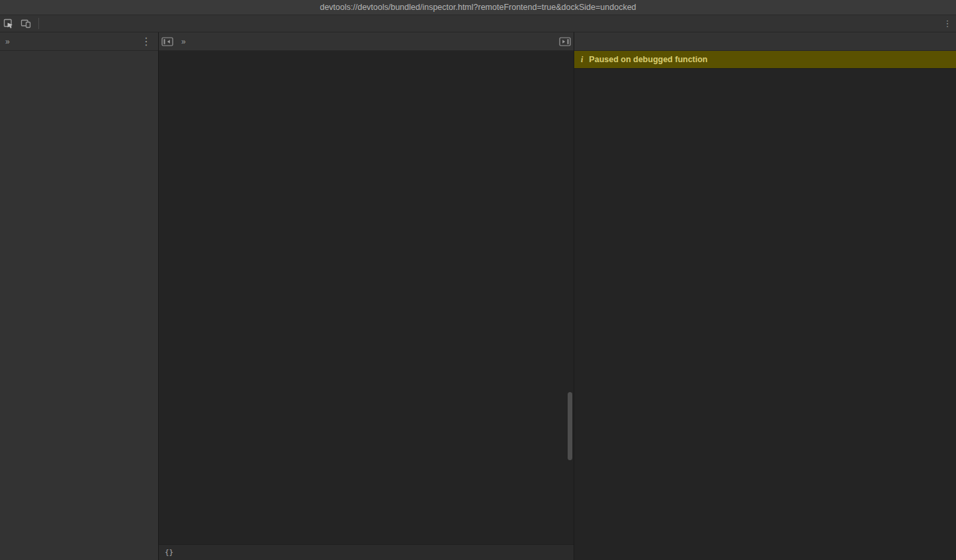  I want to click on close-window-button, so click(11, 7).